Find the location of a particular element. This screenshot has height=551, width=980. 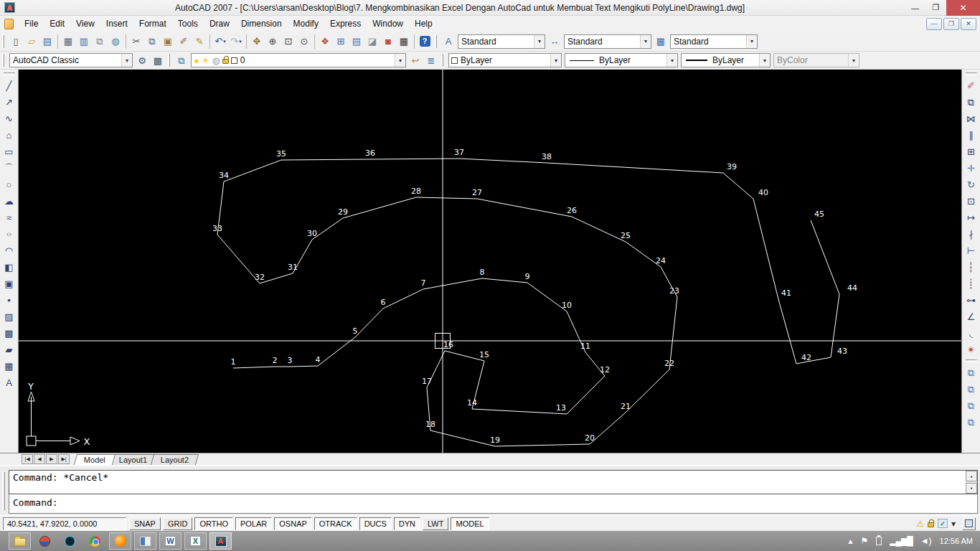

bring-above-objects-button: ⧉ is located at coordinates (971, 405).